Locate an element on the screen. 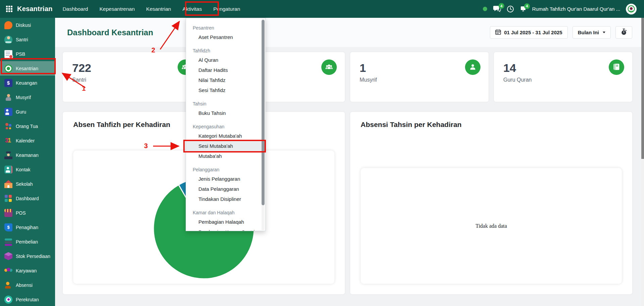 This screenshot has height=306, width=644. keamanan-icon is located at coordinates (8, 155).